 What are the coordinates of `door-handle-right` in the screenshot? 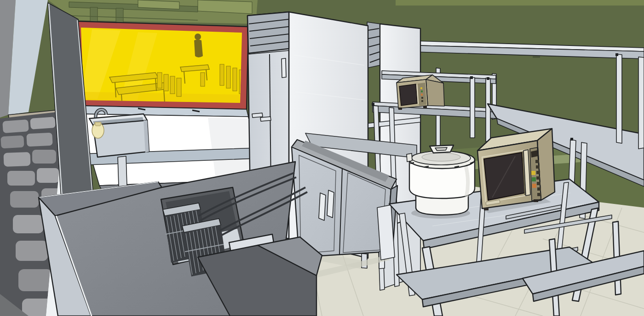 It's located at (266, 119).